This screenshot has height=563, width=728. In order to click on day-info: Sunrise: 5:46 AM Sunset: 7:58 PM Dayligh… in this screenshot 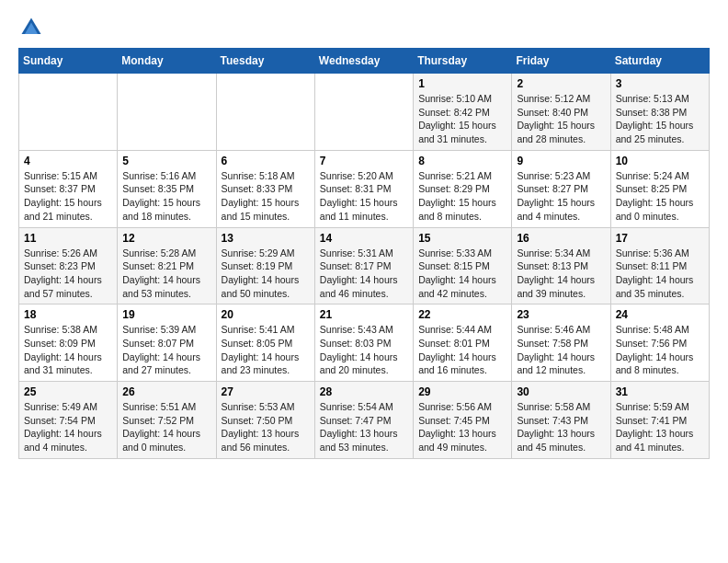, I will do `click(561, 350)`.